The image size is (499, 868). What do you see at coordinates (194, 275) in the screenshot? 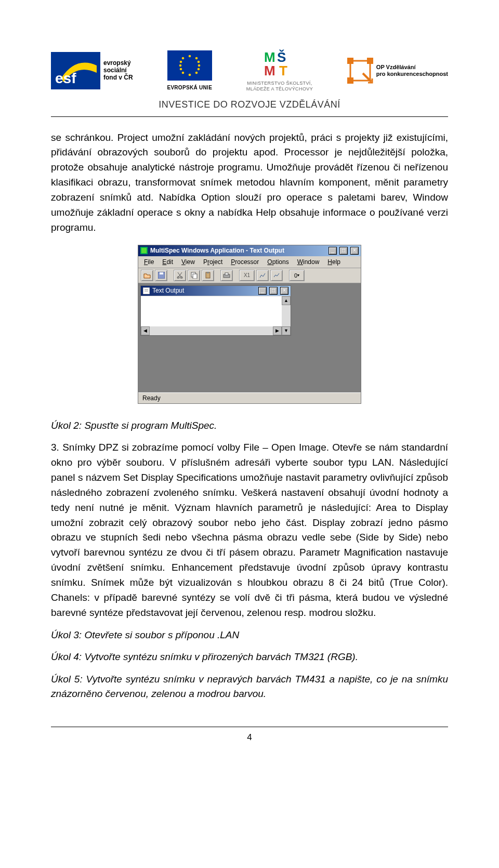
I see `copy-icon` at bounding box center [194, 275].